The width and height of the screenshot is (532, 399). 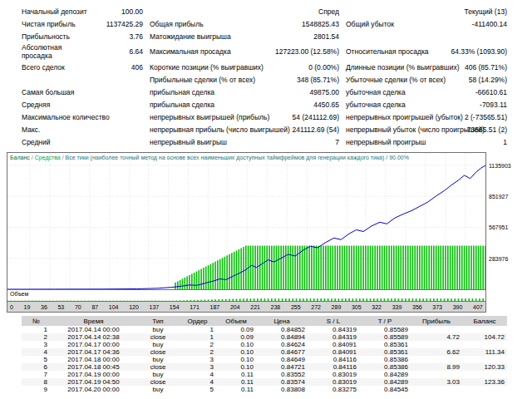 I want to click on stat-value: 6.64, so click(x=120, y=52).